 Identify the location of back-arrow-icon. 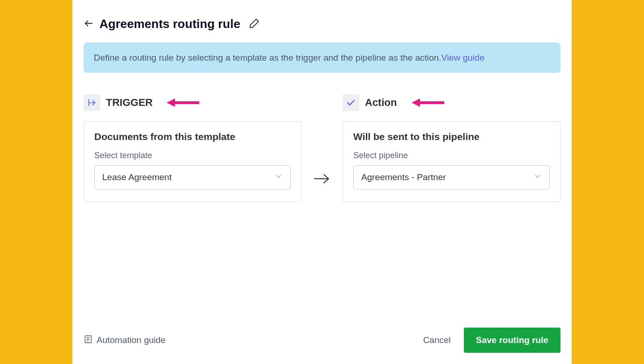
(89, 24).